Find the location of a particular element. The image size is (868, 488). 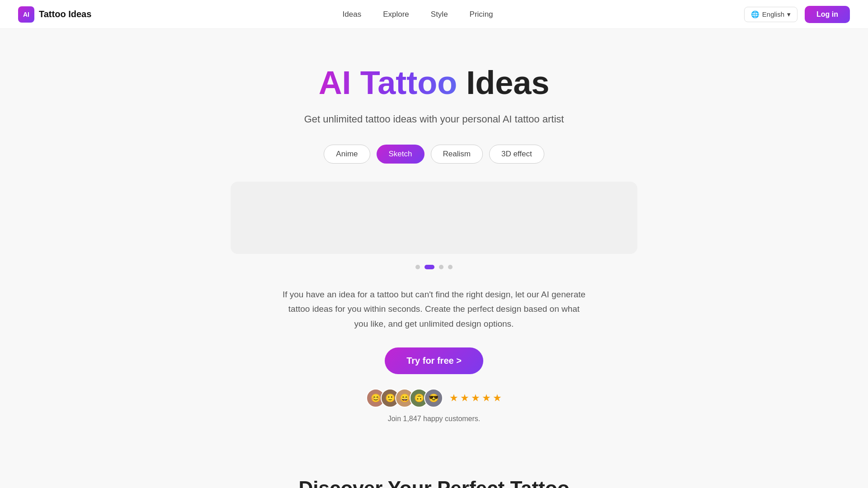

star-1: ★ is located at coordinates (454, 398).